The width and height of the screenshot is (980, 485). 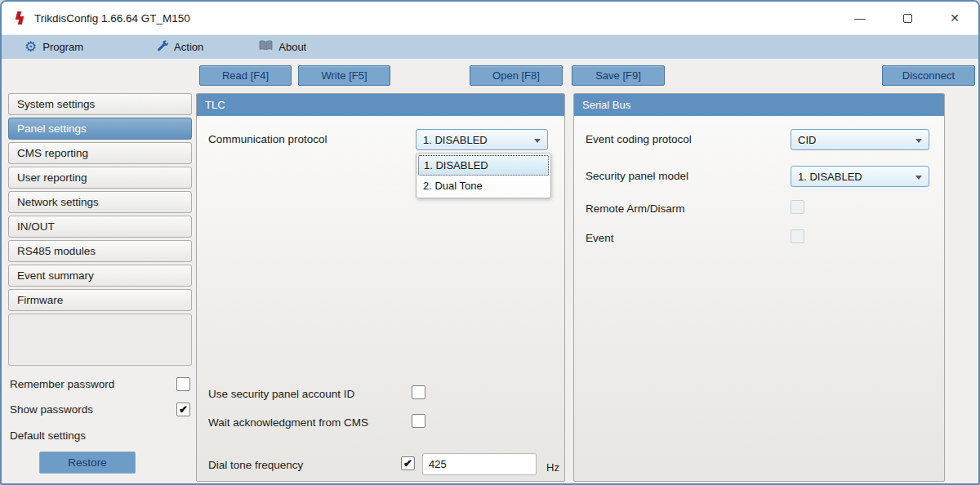 What do you see at coordinates (268, 139) in the screenshot?
I see `communication-protocol-label: Communication protocol` at bounding box center [268, 139].